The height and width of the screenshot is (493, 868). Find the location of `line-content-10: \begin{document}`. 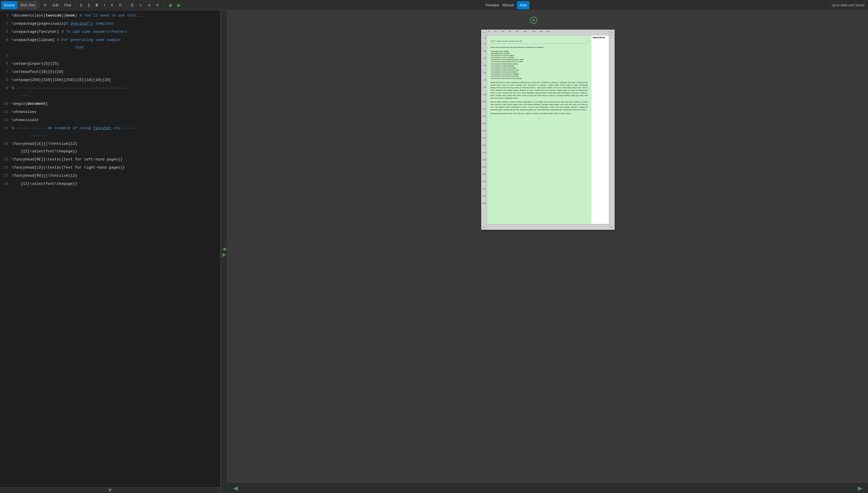

line-content-10: \begin{document} is located at coordinates (116, 104).